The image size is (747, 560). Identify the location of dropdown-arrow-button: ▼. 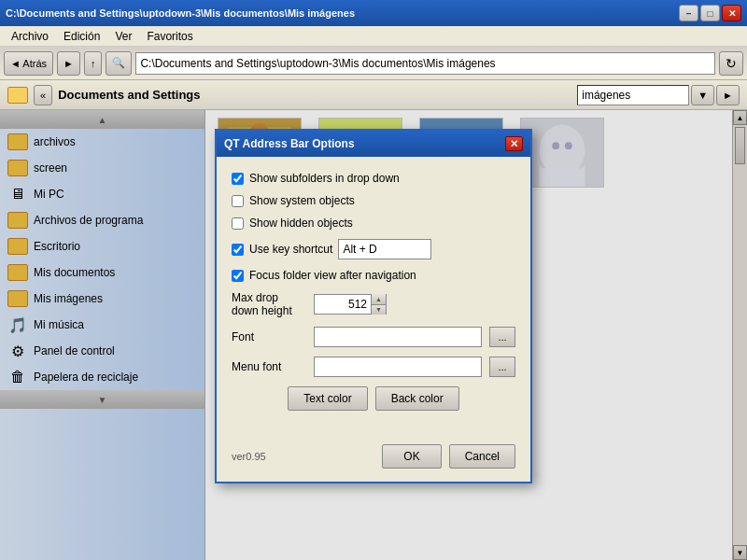
(702, 95).